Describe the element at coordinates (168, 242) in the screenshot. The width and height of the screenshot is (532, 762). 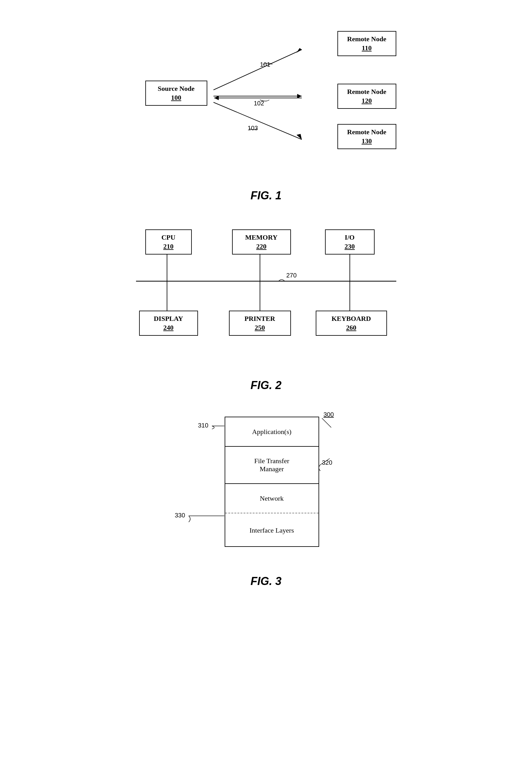
I see `cpu-box: CPU 210` at that location.